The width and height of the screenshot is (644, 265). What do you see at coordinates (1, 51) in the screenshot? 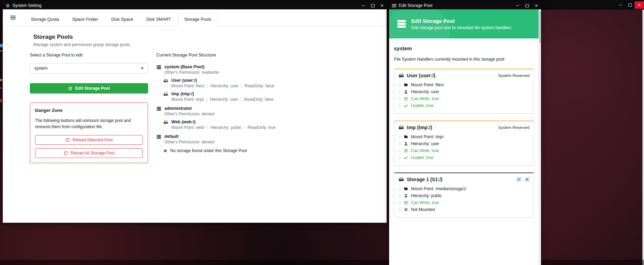
I see `desktop-label-fragment: xt` at bounding box center [1, 51].